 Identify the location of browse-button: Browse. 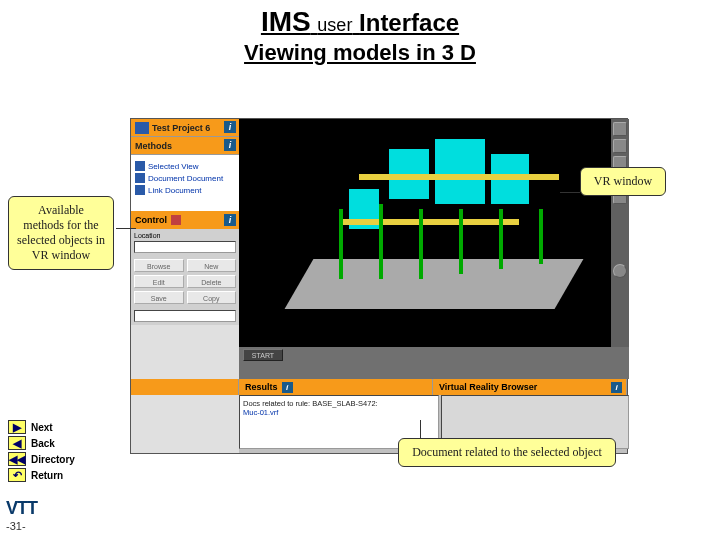
(159, 266).